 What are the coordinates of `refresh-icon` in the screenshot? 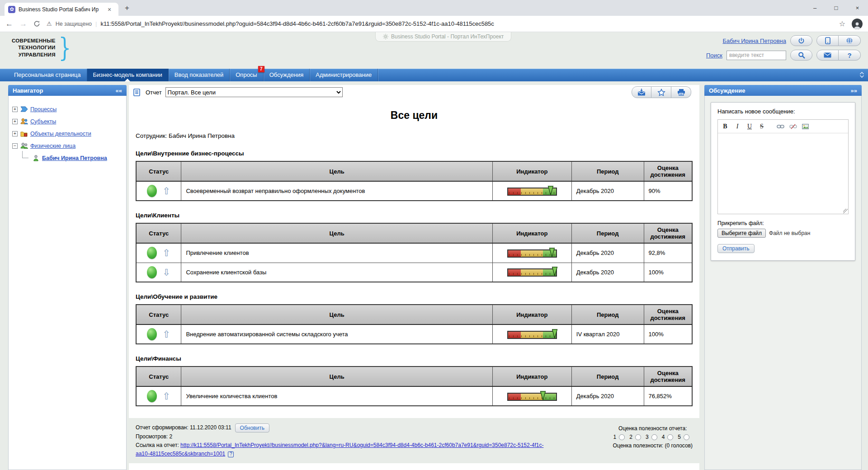 It's located at (37, 24).